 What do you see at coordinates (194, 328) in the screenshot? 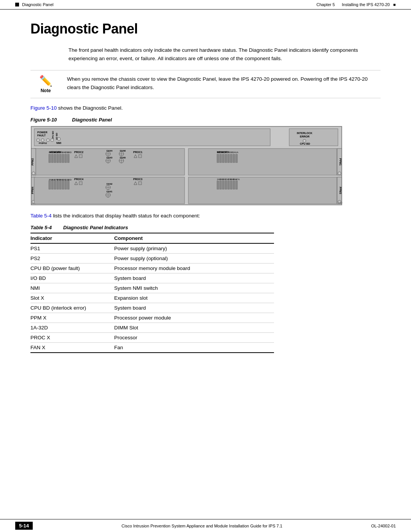
I see `component-cell: DIMM Slot` at bounding box center [194, 328].